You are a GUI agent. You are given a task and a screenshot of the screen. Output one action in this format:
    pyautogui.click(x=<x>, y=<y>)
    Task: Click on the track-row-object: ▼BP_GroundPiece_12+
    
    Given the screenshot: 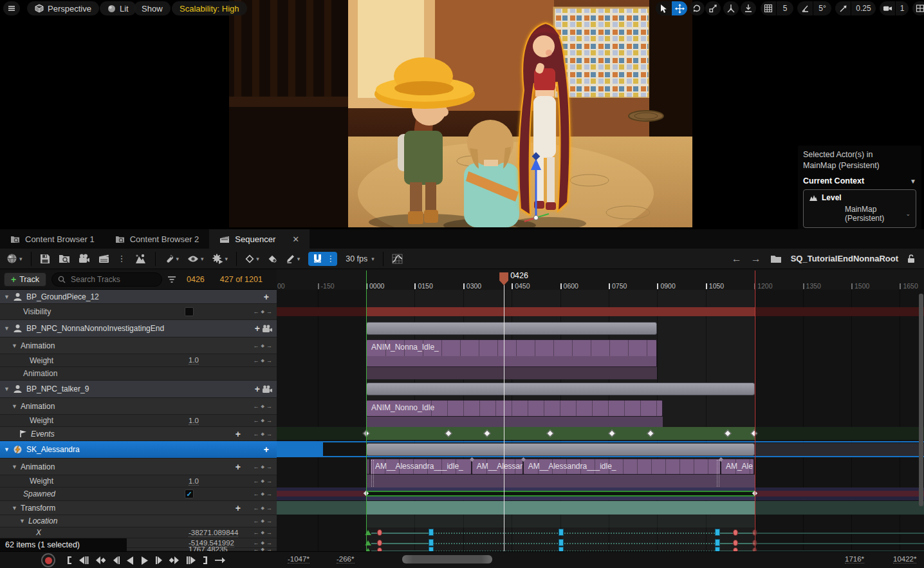 What is the action you would take?
    pyautogui.click(x=138, y=297)
    